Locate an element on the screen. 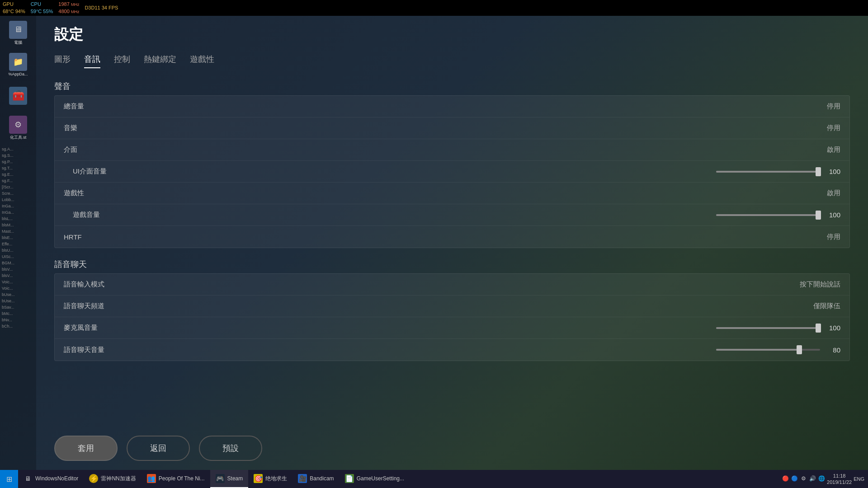 The height and width of the screenshot is (488, 868). tool-icon: ⚙ is located at coordinates (18, 125).